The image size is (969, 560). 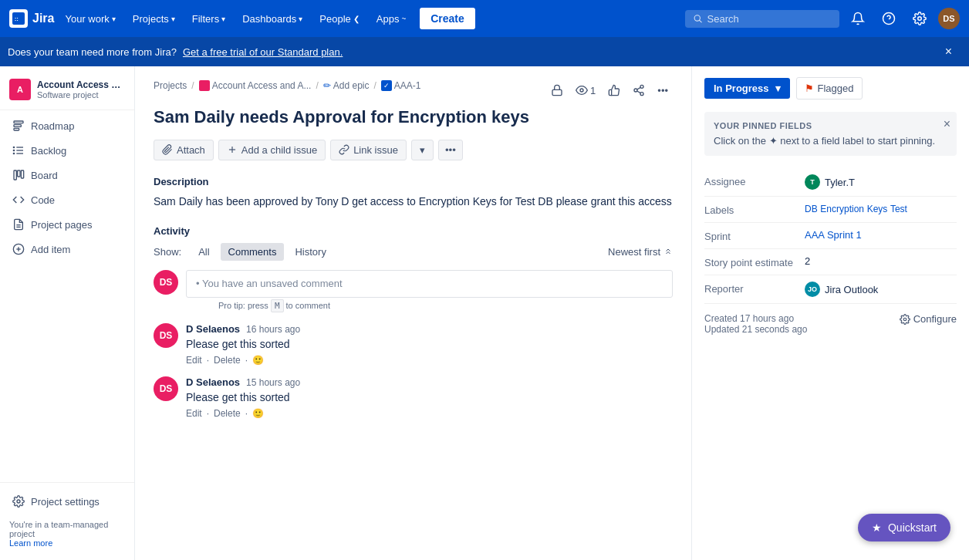 What do you see at coordinates (829, 88) in the screenshot?
I see `flagged-button: ⚑ Flagged` at bounding box center [829, 88].